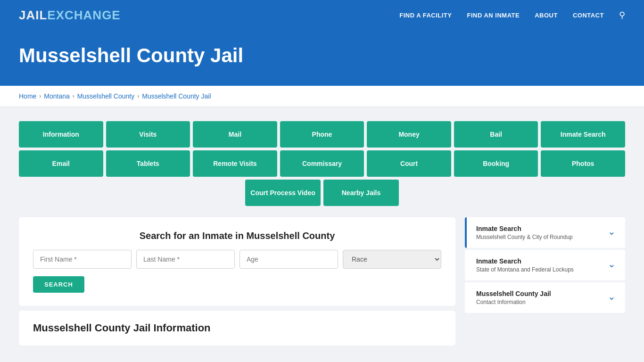 Image resolution: width=644 pixels, height=362 pixels. Describe the element at coordinates (82, 259) in the screenshot. I see `first-name-input` at that location.